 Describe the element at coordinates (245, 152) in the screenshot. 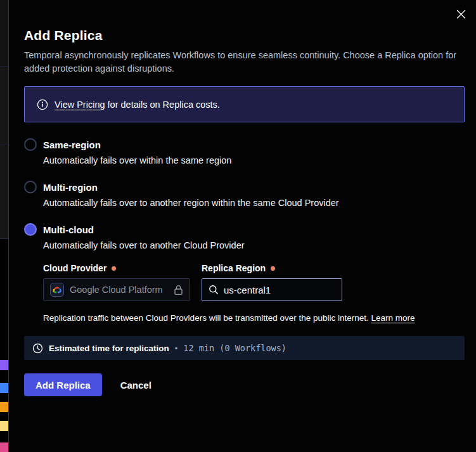

I see `option-same-region: Same-region Automatically fails over wit…` at that location.